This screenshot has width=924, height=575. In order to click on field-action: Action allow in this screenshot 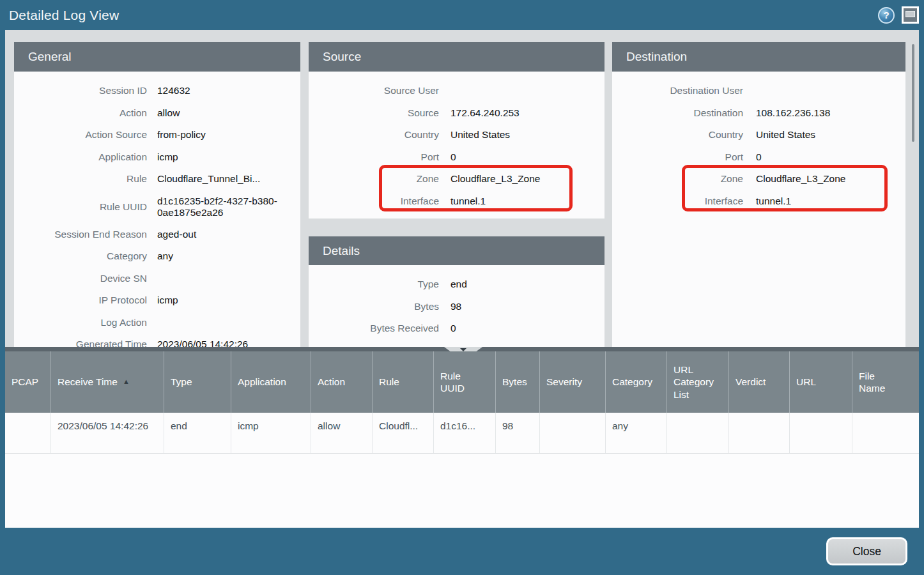, I will do `click(157, 114)`.